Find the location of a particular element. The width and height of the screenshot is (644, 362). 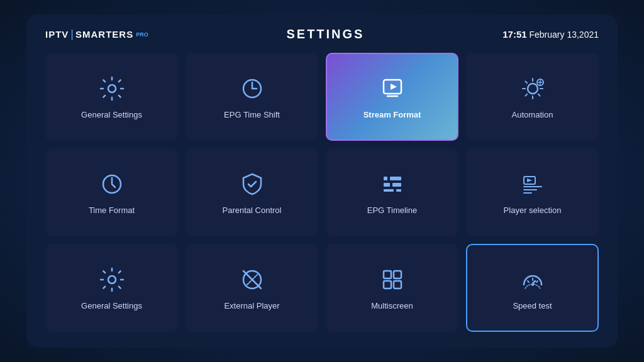

tile-label-general-settings-1: General Settings is located at coordinates (112, 116).